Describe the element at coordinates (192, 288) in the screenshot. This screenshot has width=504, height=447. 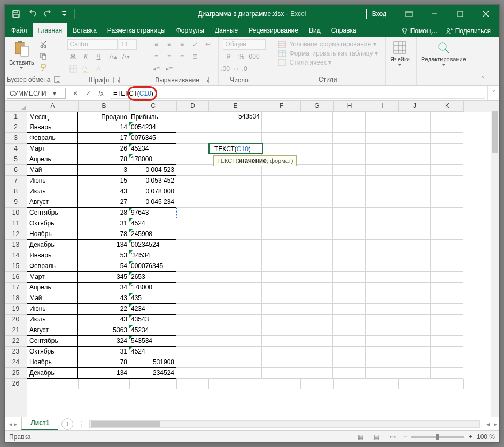
I see `cell-D17` at that location.